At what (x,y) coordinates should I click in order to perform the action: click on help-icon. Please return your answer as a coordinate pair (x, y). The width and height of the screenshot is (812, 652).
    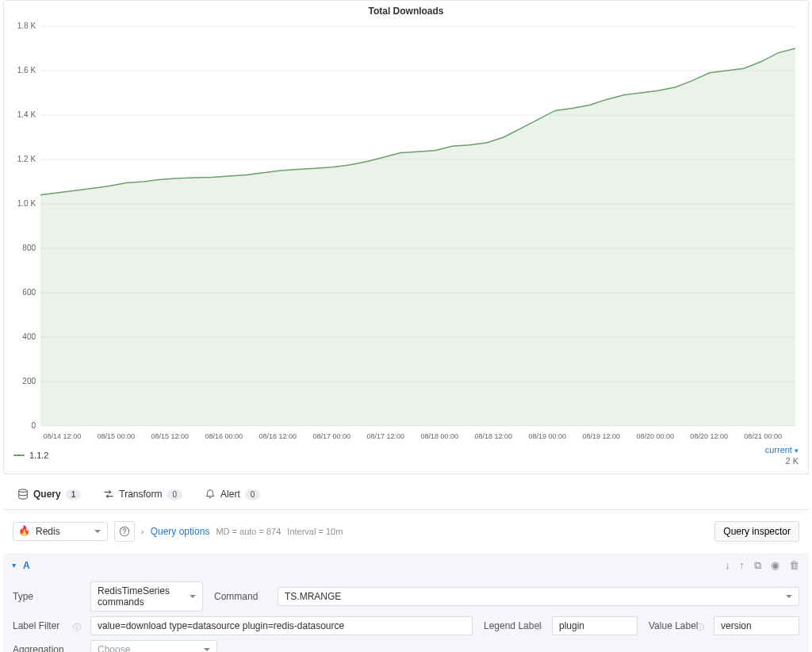
    Looking at the image, I should click on (124, 531).